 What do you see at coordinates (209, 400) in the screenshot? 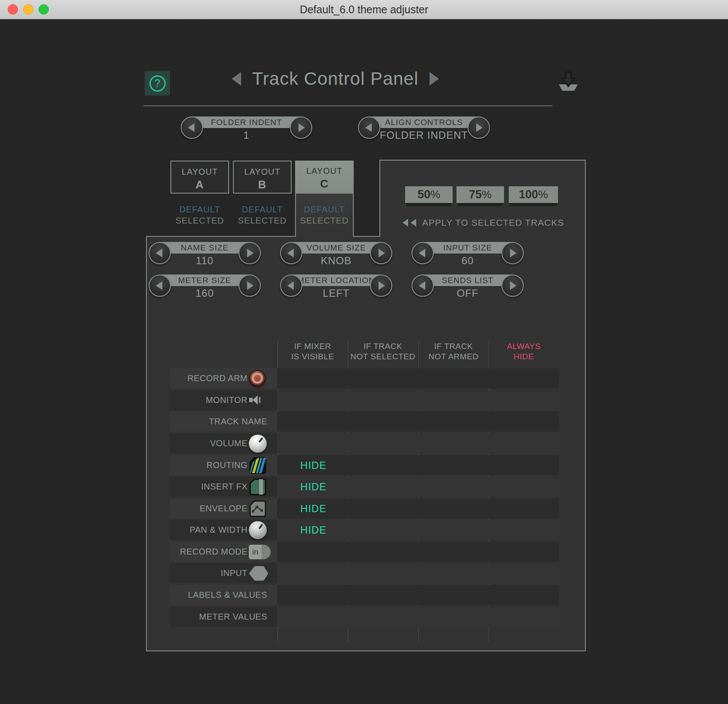
I see `row-label: MONITOR` at bounding box center [209, 400].